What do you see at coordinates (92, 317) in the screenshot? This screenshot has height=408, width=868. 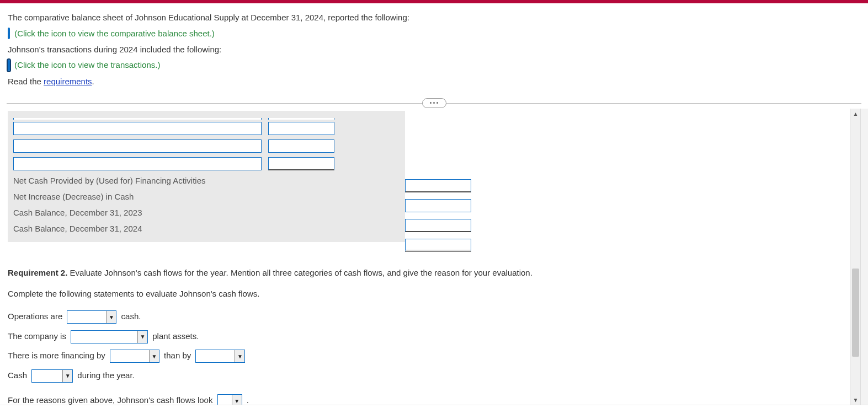 I see `operations-select: ▼` at bounding box center [92, 317].